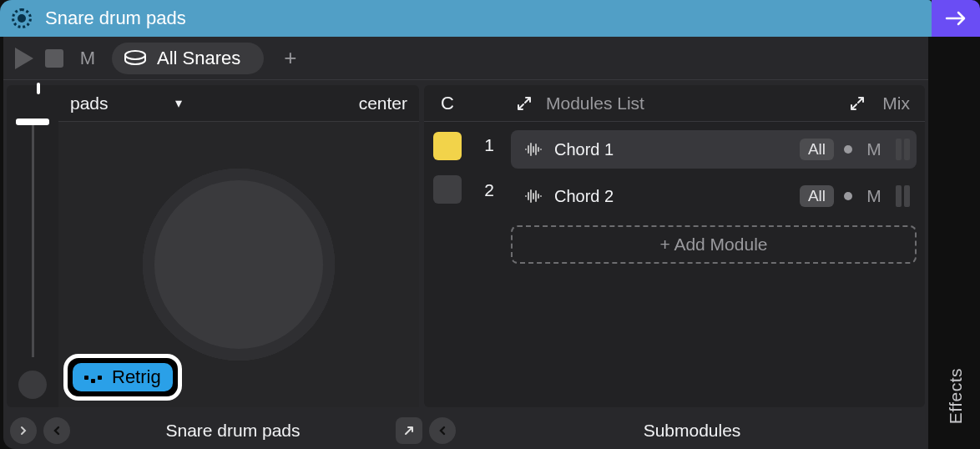 This screenshot has height=449, width=980. Describe the element at coordinates (199, 58) in the screenshot. I see `tab-label: All Snares` at that location.